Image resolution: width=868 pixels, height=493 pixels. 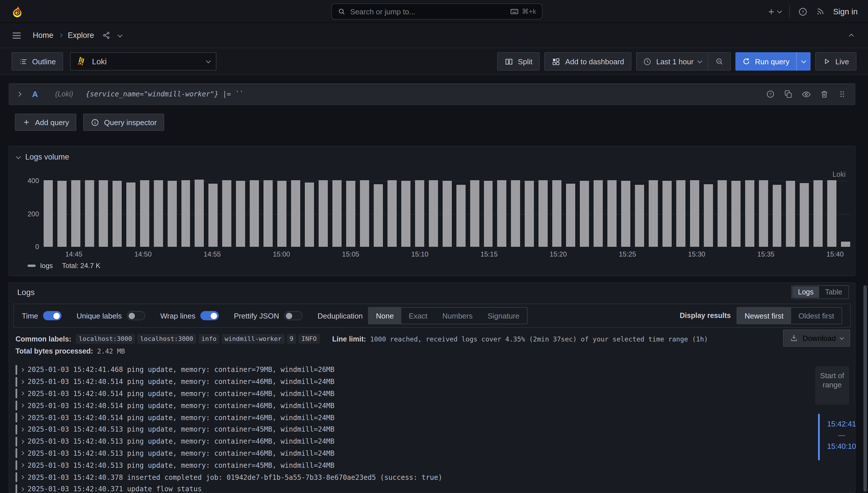 I want to click on add-query-button: Add query, so click(x=46, y=122).